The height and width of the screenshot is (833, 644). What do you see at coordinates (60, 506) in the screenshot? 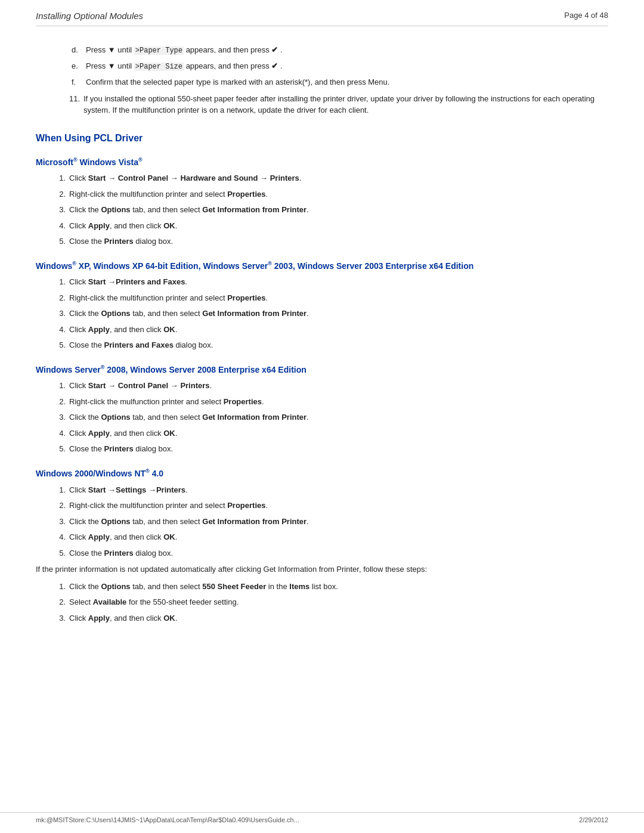
I see `win2000-item-2-num: 2.` at bounding box center [60, 506].